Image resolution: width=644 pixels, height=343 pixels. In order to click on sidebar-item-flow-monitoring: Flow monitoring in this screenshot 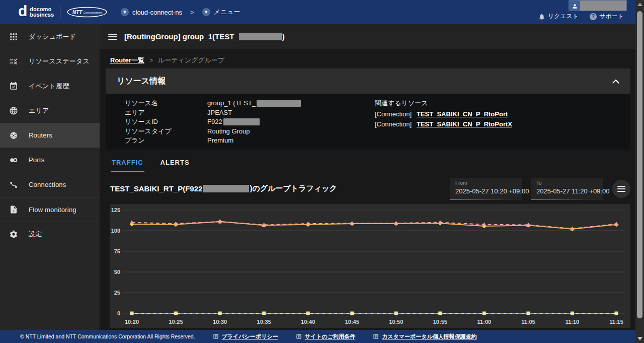, I will do `click(50, 210)`.